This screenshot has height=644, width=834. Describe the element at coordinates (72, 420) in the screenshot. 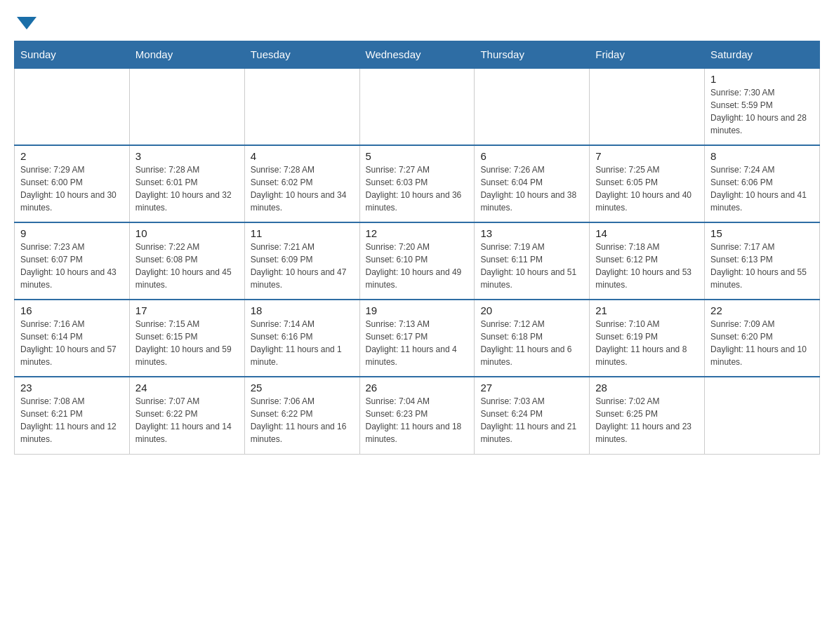

I see `day-info: Sunrise: 7:08 AMSunset: 6:21 PMDaylight:…` at that location.